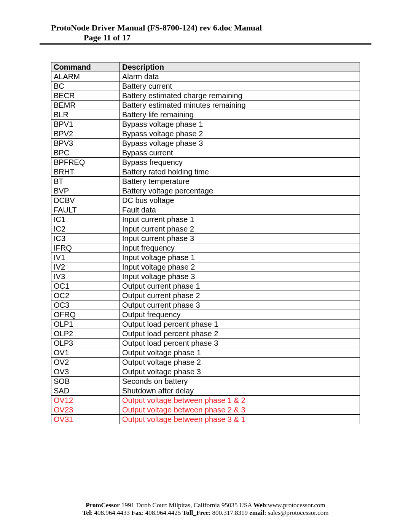  I want to click on cell-description: Bypass voltage phase 2, so click(240, 134).